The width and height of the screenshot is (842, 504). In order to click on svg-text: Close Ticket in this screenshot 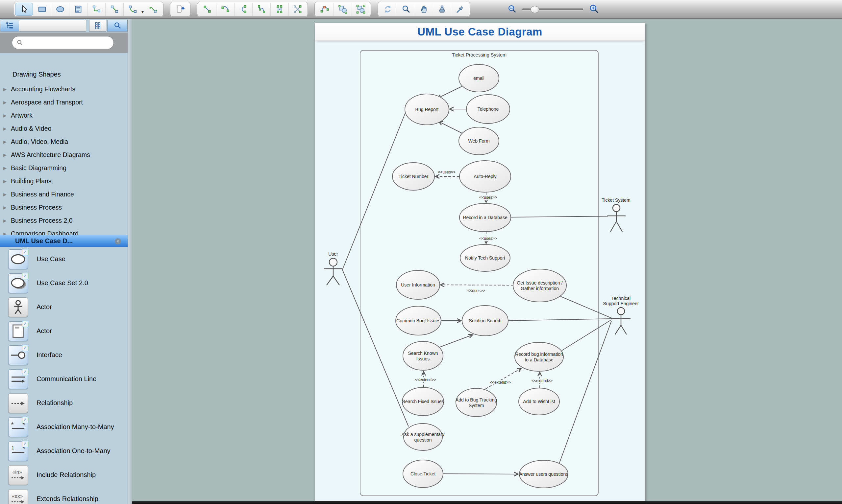, I will do `click(423, 474)`.